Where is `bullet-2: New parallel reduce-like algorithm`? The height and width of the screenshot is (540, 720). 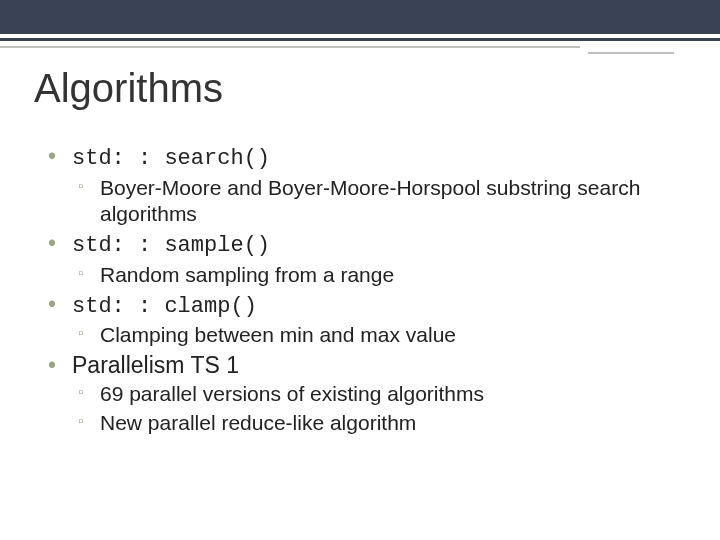
bullet-2: New parallel reduce-like algorithm is located at coordinates (364, 423).